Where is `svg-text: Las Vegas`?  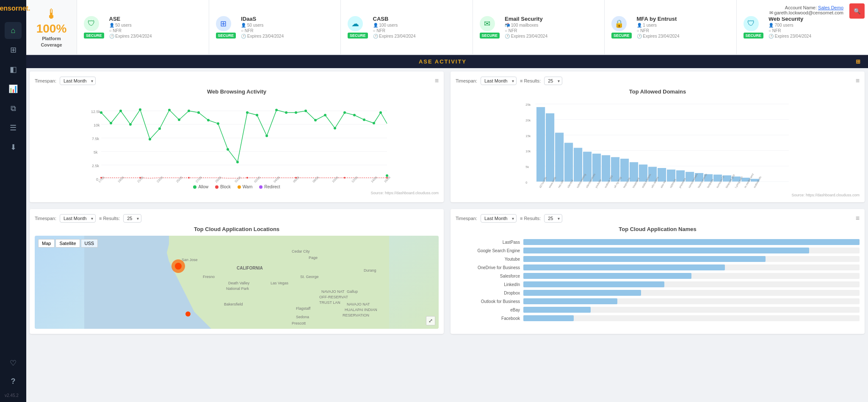 svg-text: Las Vegas is located at coordinates (279, 283).